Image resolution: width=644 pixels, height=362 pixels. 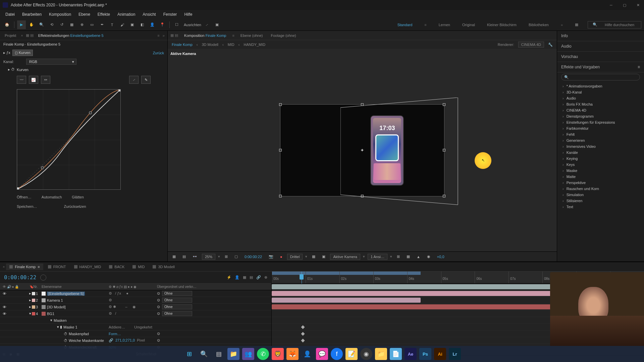 I want to click on info-panel-header: Info, so click(x=600, y=36).